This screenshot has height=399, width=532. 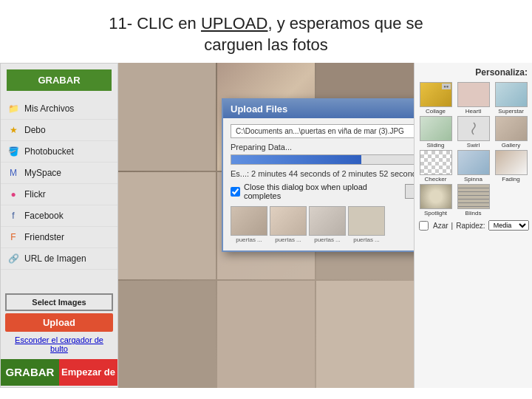 What do you see at coordinates (473, 98) in the screenshot?
I see `collage-style-heartl: Heartl` at bounding box center [473, 98].